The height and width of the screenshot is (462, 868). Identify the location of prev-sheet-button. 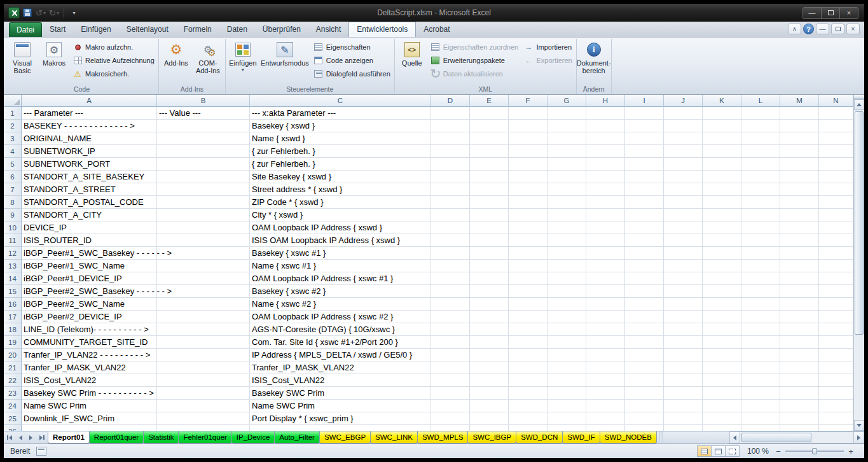
(20, 438).